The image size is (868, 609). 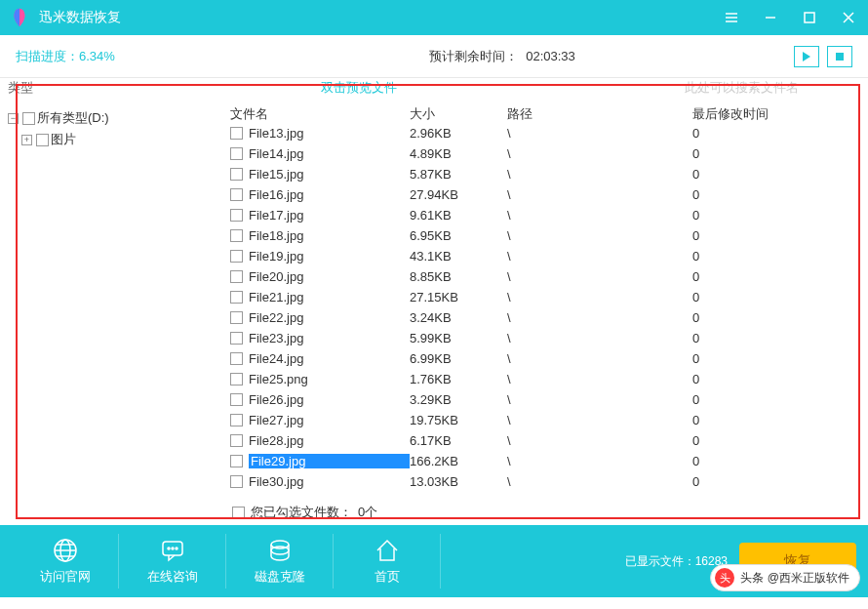 I want to click on table-row: File27.jpg19.75KB\0, so click(x=546, y=420).